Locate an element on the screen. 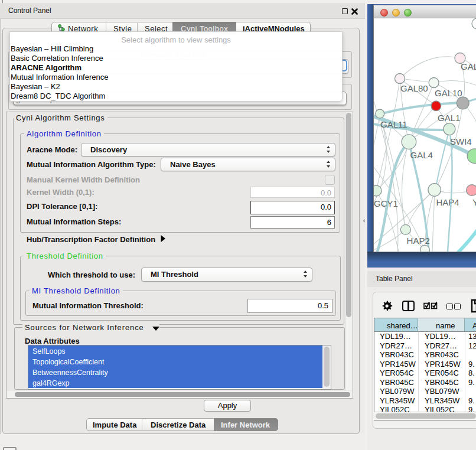 Image resolution: width=476 pixels, height=450 pixels. svg-text: GAL4 is located at coordinates (422, 155).